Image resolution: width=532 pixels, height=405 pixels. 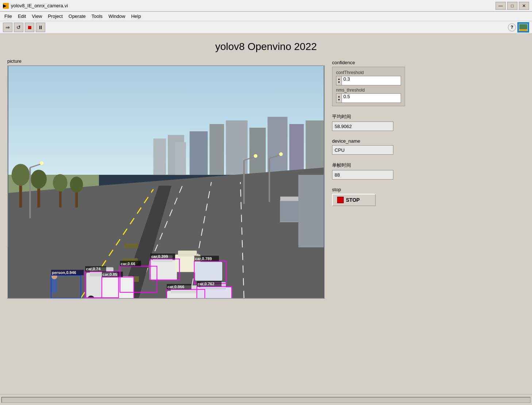 I want to click on frame-time-label: 单帧时间, so click(x=372, y=165).